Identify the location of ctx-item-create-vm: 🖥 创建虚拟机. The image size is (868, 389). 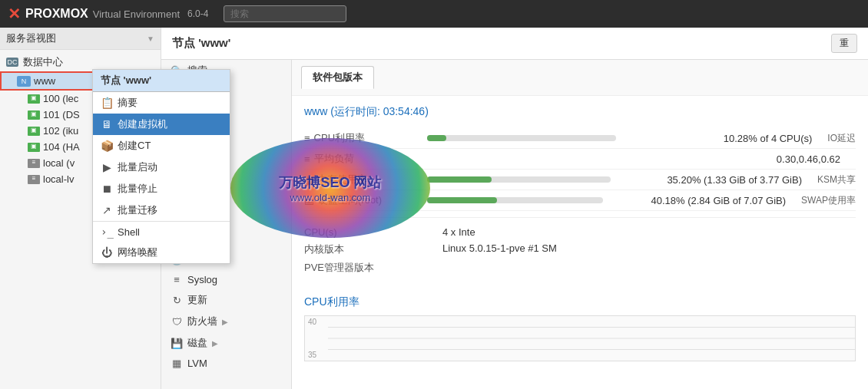
(161, 124).